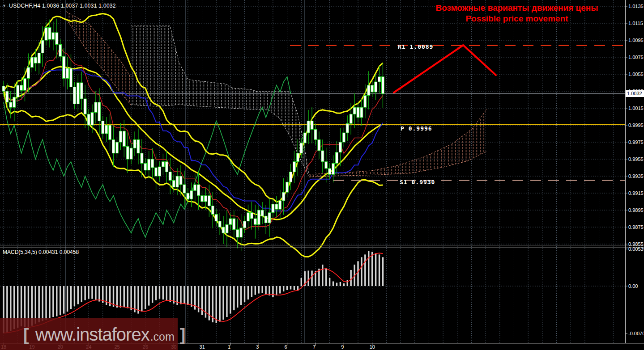 The width and height of the screenshot is (644, 350). I want to click on price-axis-label: 0.9935, so click(636, 176).